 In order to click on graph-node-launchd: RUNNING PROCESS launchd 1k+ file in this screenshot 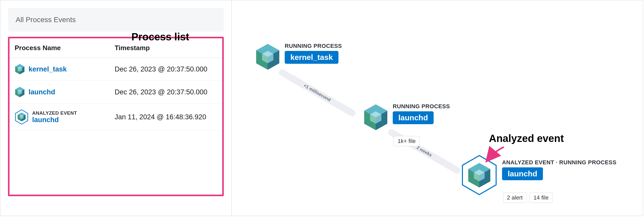, I will do `click(406, 117)`.